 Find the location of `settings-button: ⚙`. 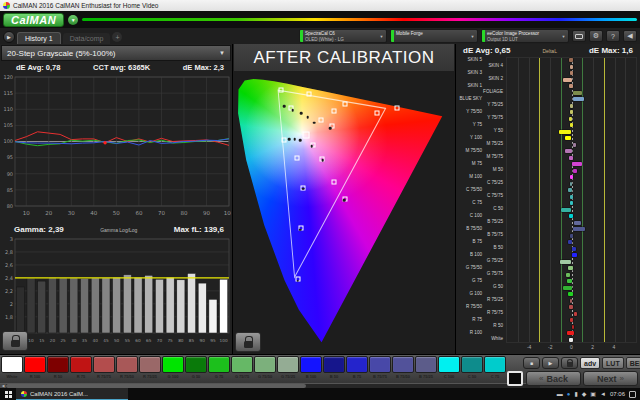

settings-button: ⚙ is located at coordinates (596, 36).